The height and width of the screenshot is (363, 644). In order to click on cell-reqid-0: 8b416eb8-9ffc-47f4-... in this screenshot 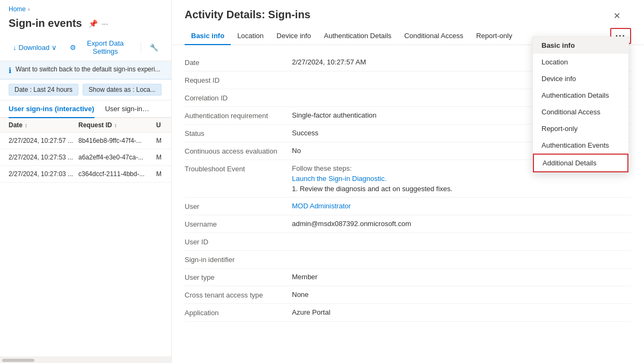, I will do `click(117, 141)`.